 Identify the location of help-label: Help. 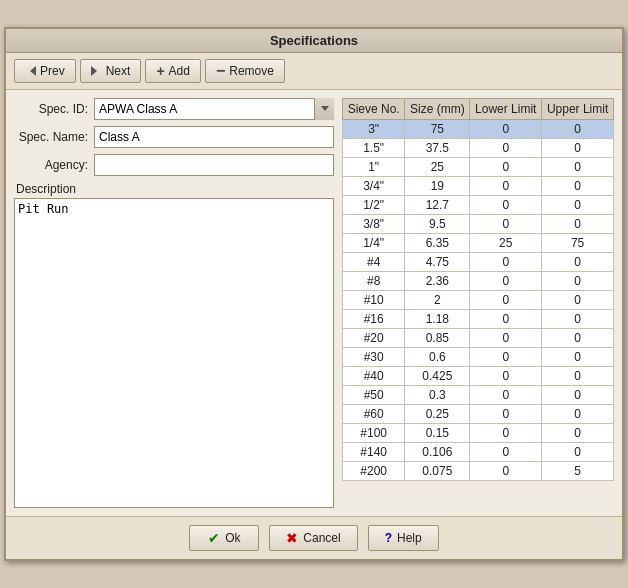
(410, 538).